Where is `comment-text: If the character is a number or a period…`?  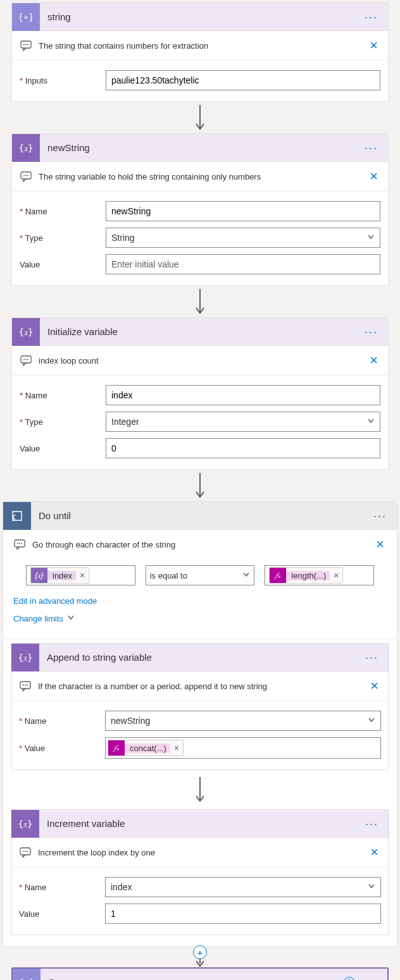 comment-text: If the character is a number or a period… is located at coordinates (203, 687).